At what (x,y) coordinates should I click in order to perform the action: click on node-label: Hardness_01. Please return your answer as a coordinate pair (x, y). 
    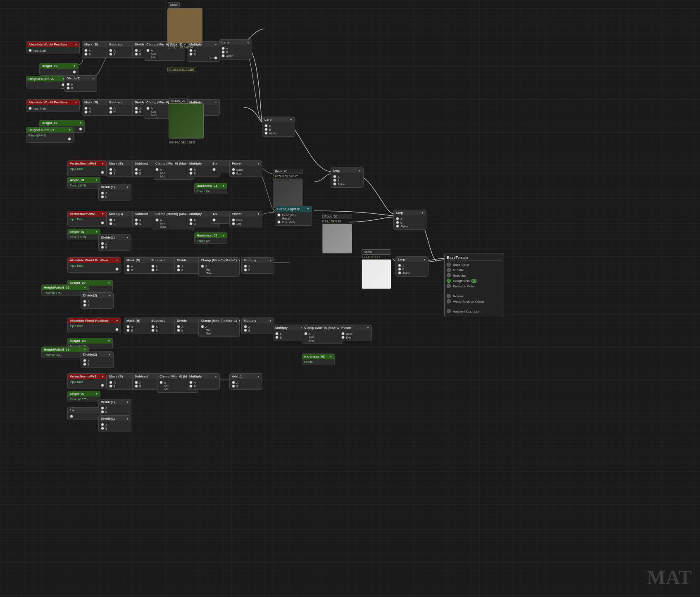
    Looking at the image, I should click on (207, 186).